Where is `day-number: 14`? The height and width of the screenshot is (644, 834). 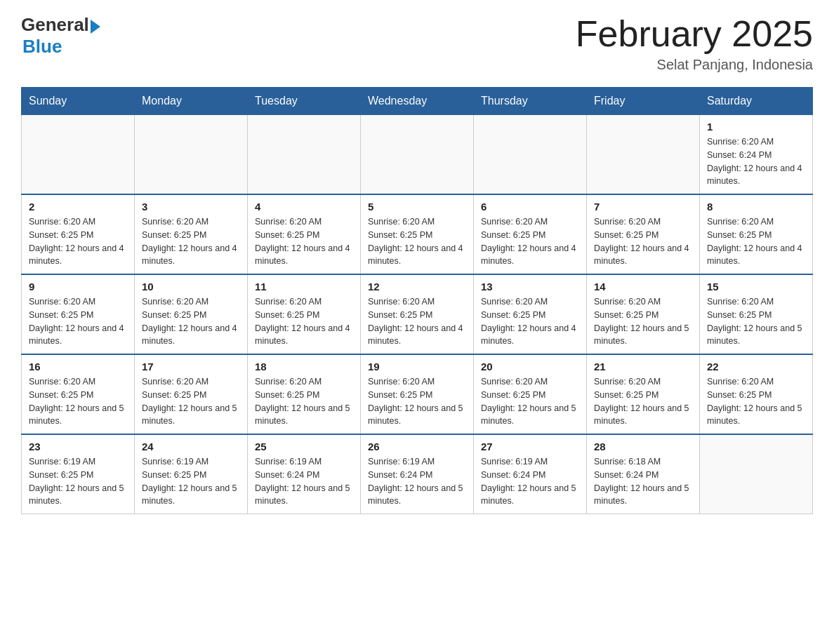
day-number: 14 is located at coordinates (643, 286).